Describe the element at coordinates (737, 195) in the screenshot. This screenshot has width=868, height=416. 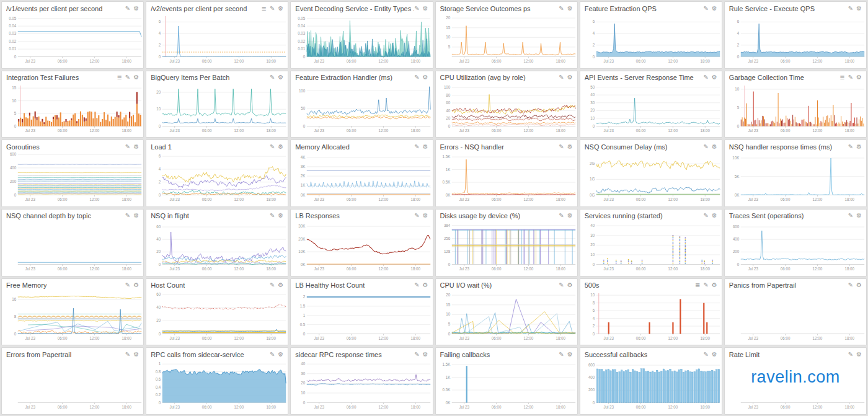
I see `svg-text: 0K` at that location.